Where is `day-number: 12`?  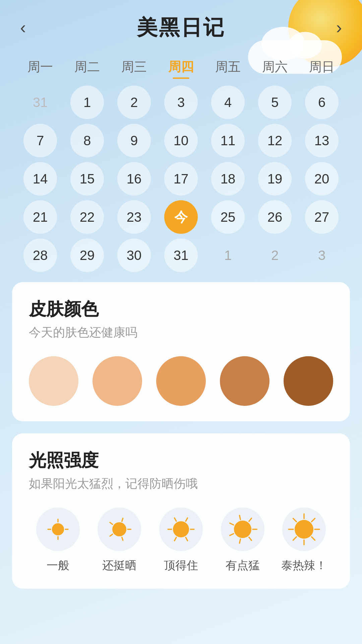
day-number: 12 is located at coordinates (275, 141).